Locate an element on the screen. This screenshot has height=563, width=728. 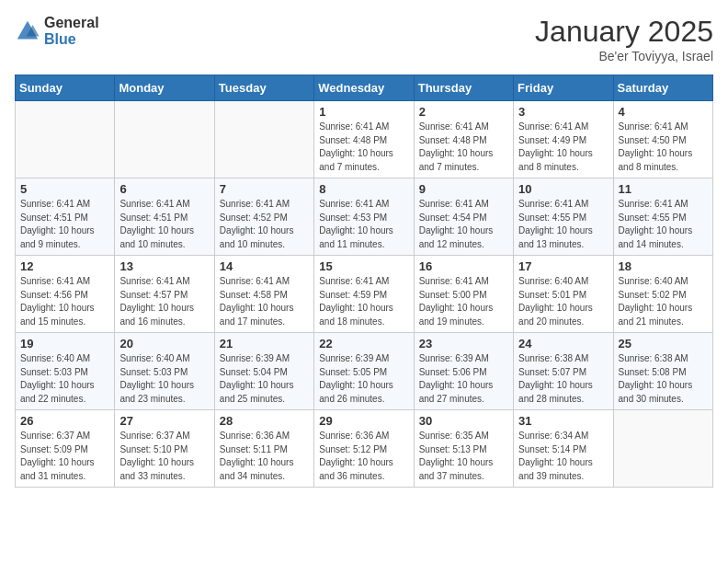
week-row-4: 19Sunrise: 6:40 AM Sunset: 5:03 PM Dayli… is located at coordinates (364, 372).